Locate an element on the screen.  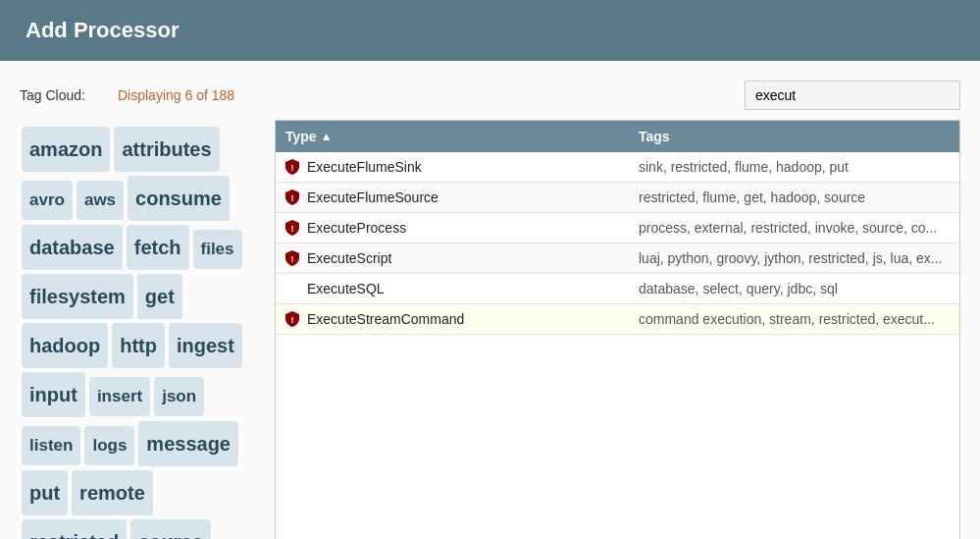
sort-arrow-icon: ▲ is located at coordinates (327, 136).